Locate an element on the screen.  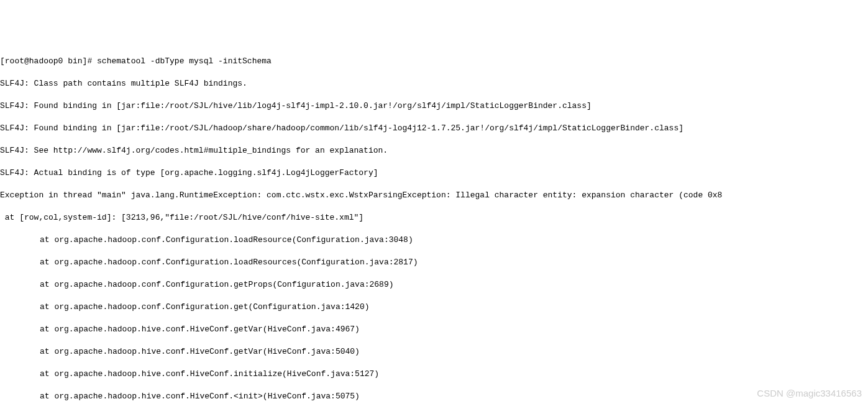
command-line: [root@hadoop0 bin]# schematool -dbType m… is located at coordinates (434, 61).